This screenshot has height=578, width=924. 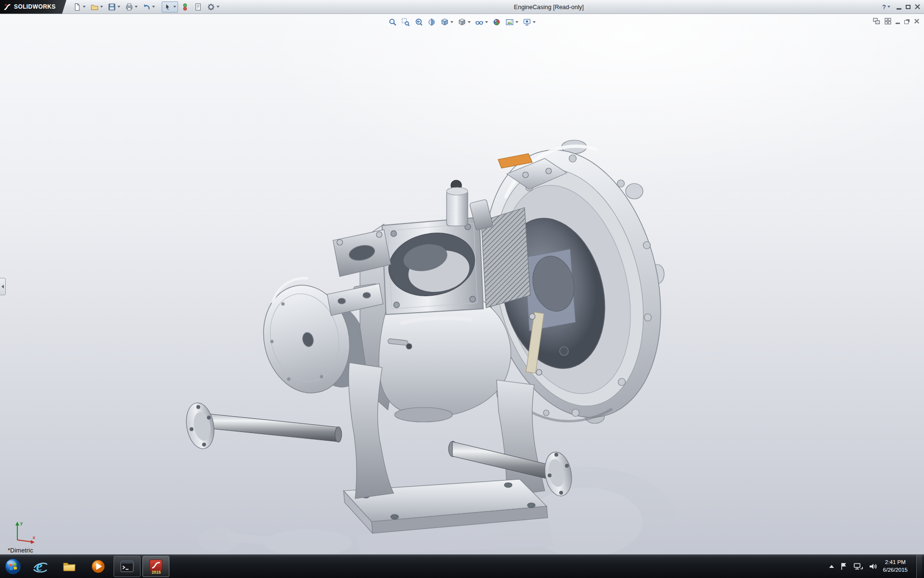 I want to click on clock-time: 2:41 PM, so click(x=895, y=563).